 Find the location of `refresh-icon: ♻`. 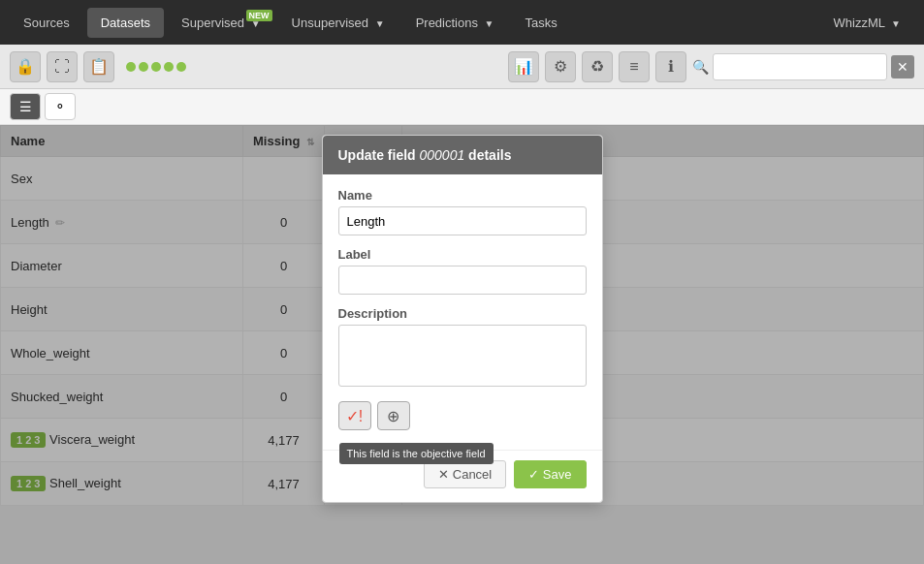

refresh-icon: ♻ is located at coordinates (597, 67).